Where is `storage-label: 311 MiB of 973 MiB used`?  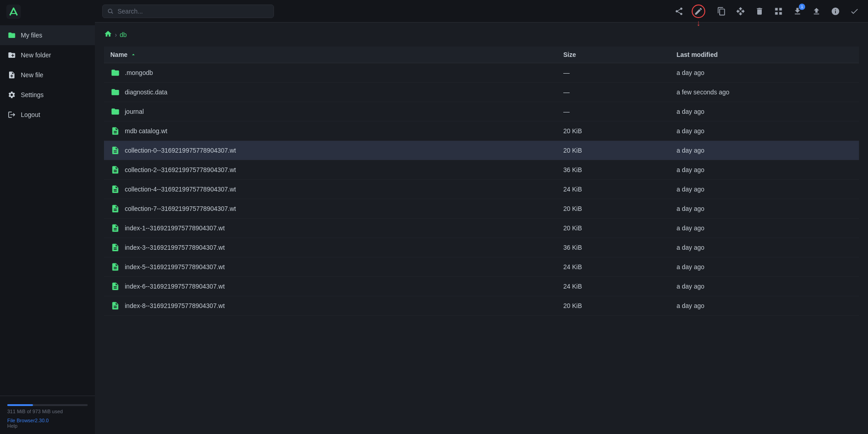 storage-label: 311 MiB of 973 MiB used is located at coordinates (47, 411).